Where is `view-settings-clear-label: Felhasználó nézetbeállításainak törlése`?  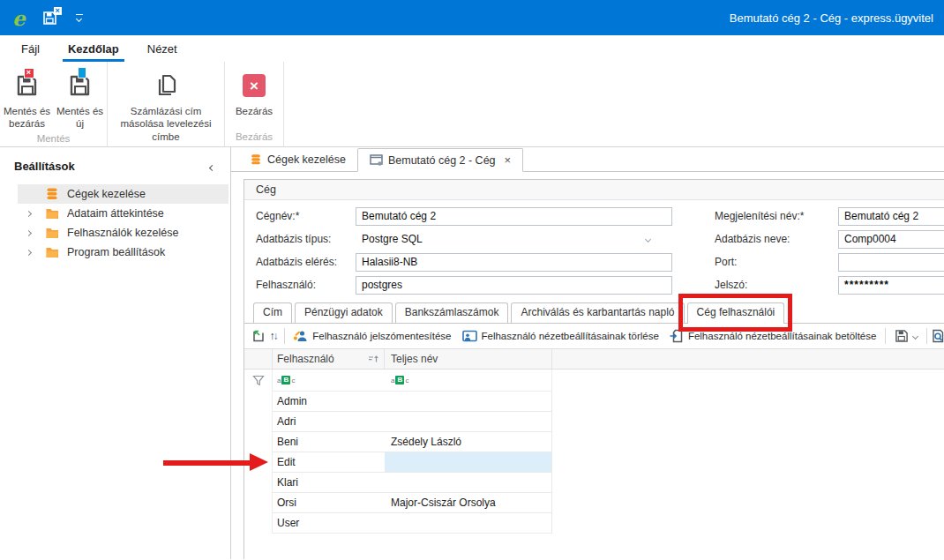 view-settings-clear-label: Felhasználó nézetbeállításainak törlése is located at coordinates (570, 336).